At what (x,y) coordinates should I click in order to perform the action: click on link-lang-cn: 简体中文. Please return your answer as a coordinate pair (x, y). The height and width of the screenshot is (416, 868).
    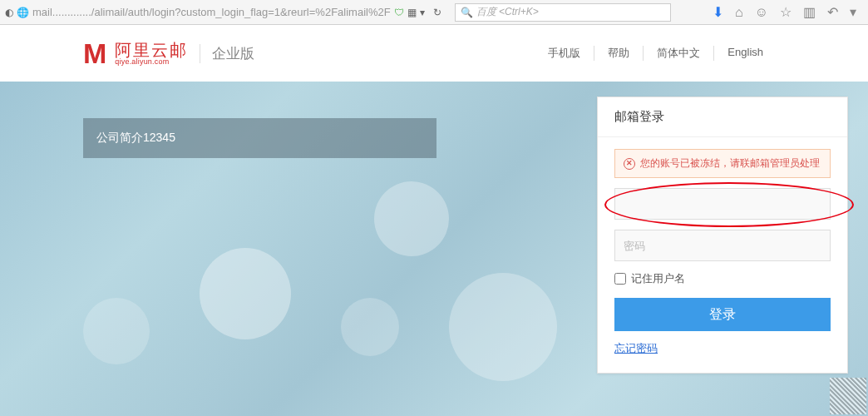
    Looking at the image, I should click on (678, 53).